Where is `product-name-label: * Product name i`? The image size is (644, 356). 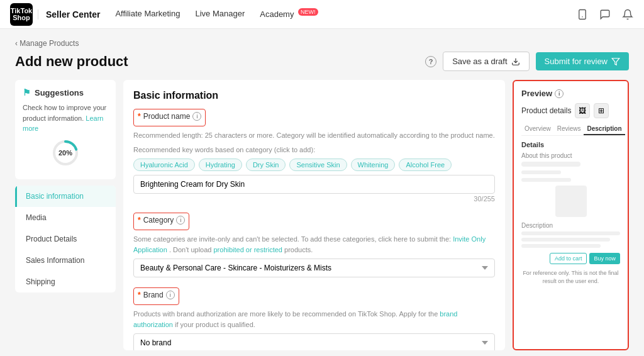 product-name-label: * Product name i is located at coordinates (170, 116).